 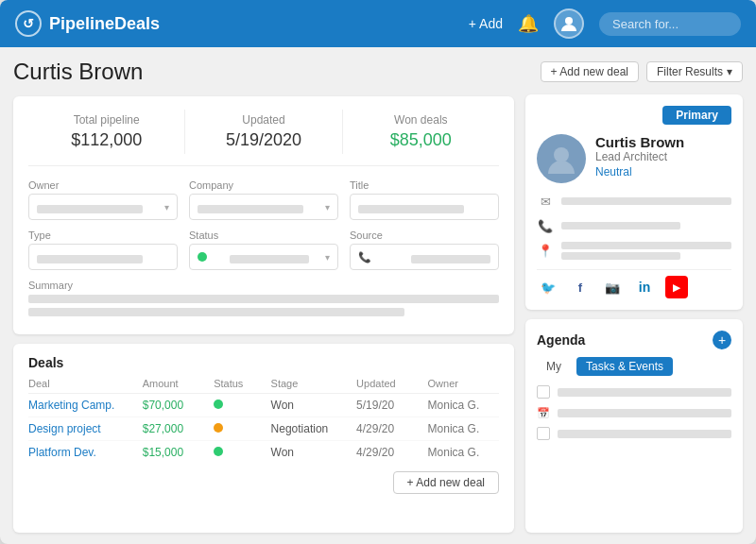 What do you see at coordinates (424, 185) in the screenshot?
I see `title-label: Title` at bounding box center [424, 185].